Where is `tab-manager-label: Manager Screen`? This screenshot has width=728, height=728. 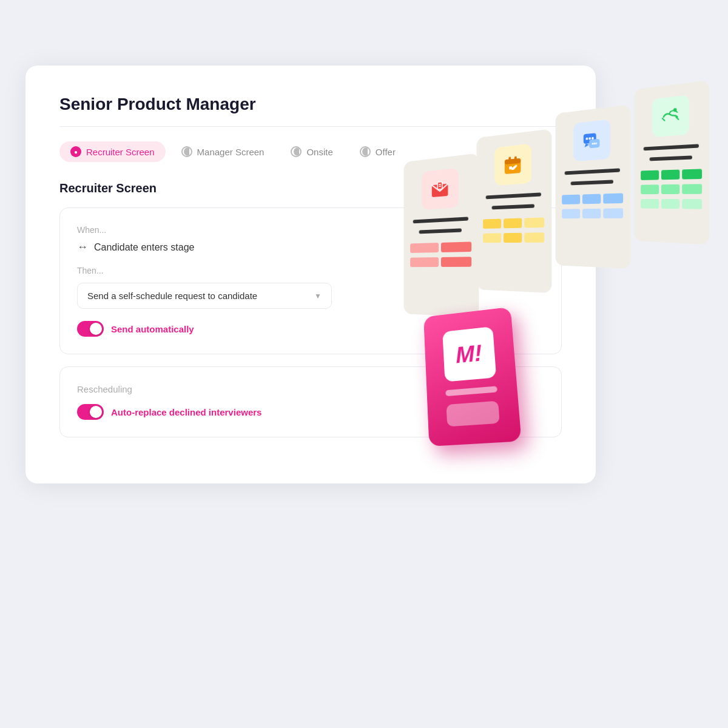
tab-manager-label: Manager Screen is located at coordinates (231, 152).